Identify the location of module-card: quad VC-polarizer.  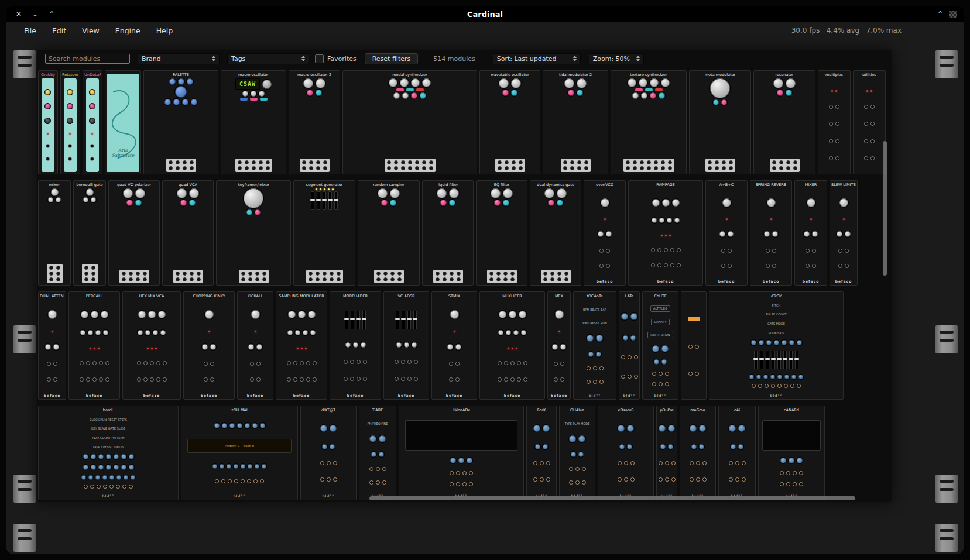
(134, 233).